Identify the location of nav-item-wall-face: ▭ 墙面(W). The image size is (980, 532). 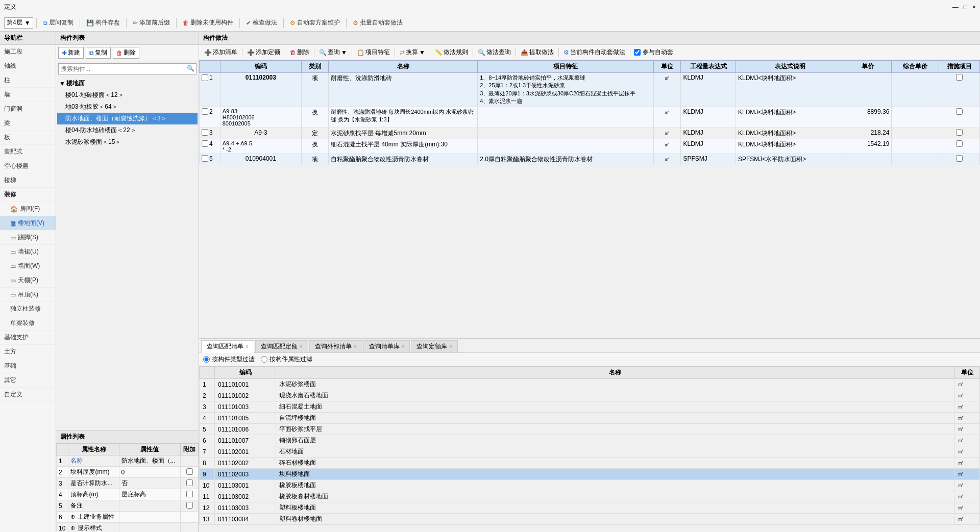
(28, 266).